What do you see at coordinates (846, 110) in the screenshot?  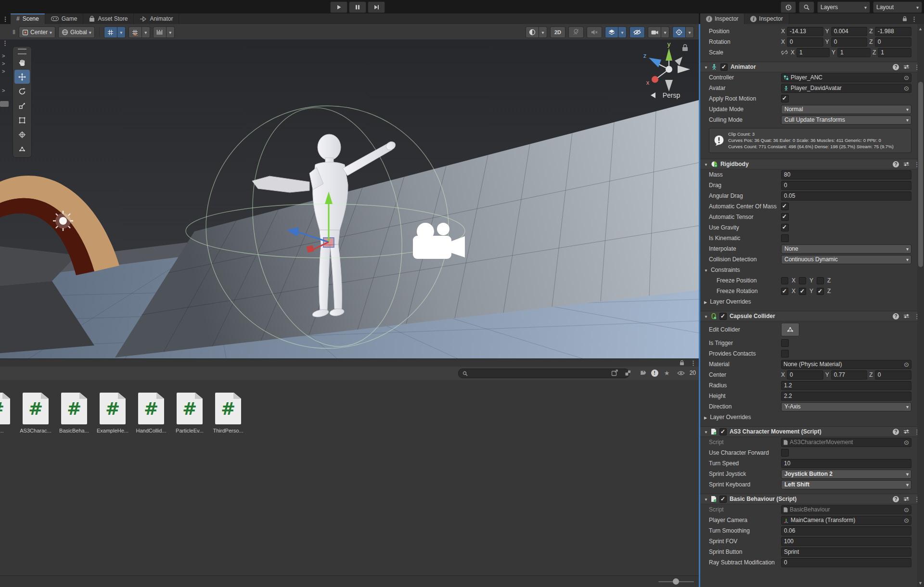 I see `update-mode-dropdown: Normal` at bounding box center [846, 110].